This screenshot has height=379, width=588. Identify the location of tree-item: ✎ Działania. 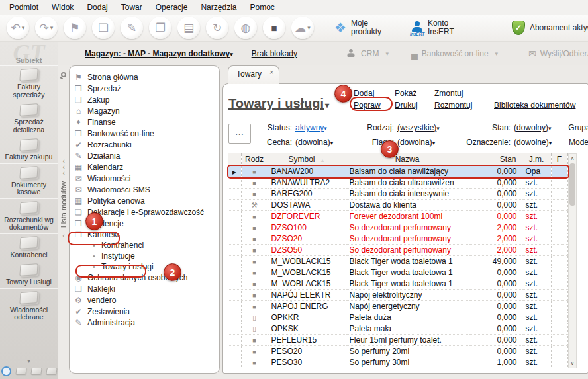
(146, 156).